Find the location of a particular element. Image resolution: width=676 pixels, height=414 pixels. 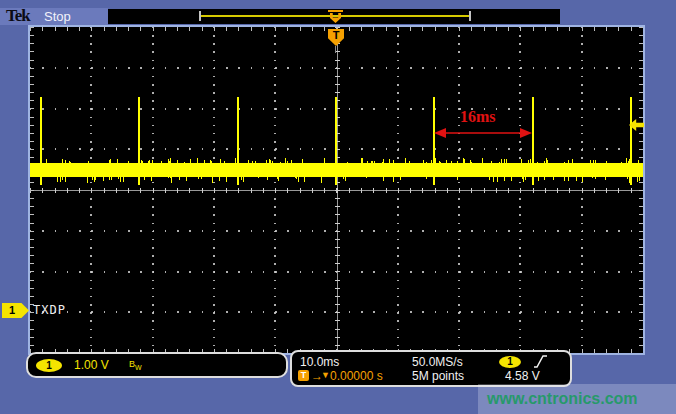

interval-annotation-arrow is located at coordinates (483, 133).